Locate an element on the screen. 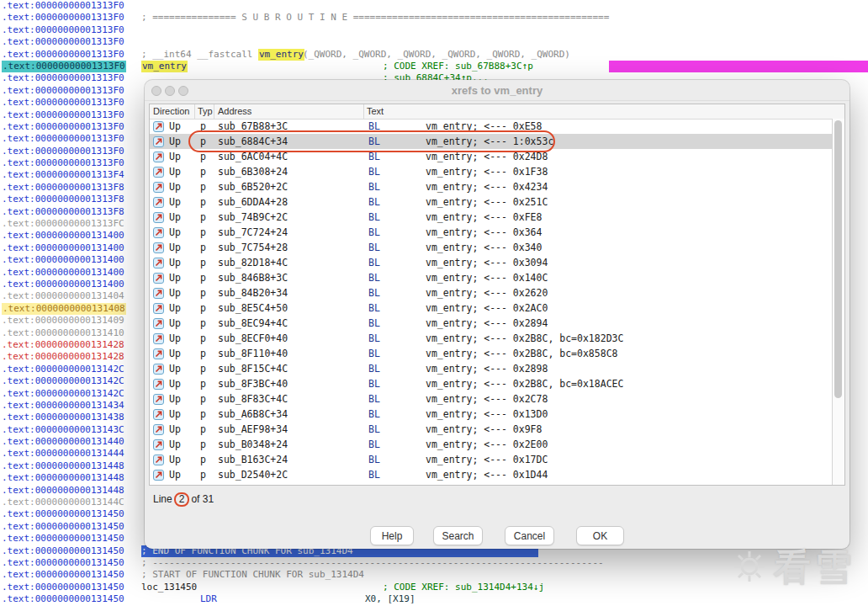 The image size is (868, 606). xref-address: sub_8ECF0+40 is located at coordinates (252, 338).